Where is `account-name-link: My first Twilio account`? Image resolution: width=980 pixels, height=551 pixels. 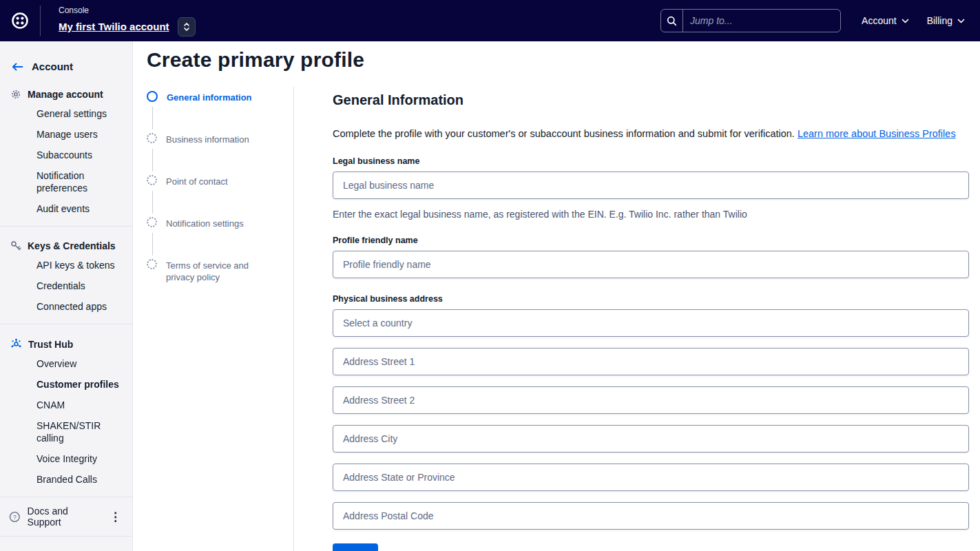 account-name-link: My first Twilio account is located at coordinates (114, 26).